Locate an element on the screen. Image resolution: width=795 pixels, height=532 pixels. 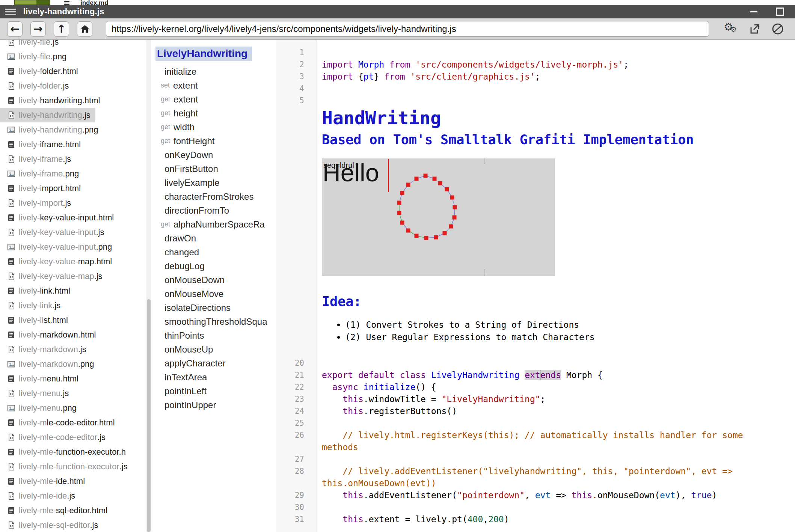
maximize-button is located at coordinates (780, 12).